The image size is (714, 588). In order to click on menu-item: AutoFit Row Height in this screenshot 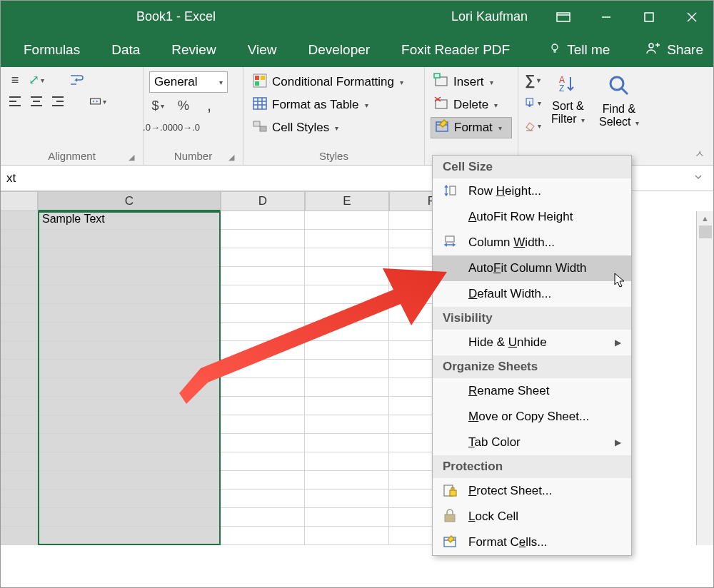, I will do `click(532, 217)`.